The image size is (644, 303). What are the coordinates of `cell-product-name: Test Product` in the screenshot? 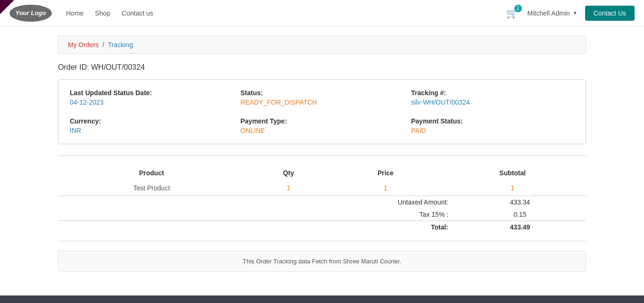 It's located at (152, 188).